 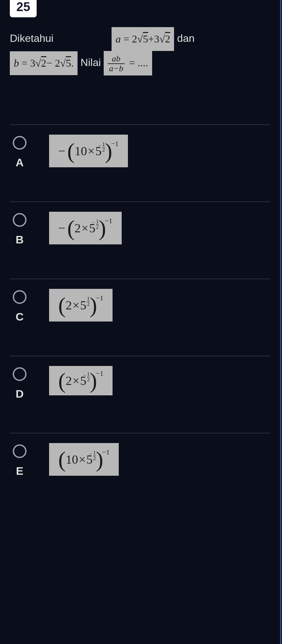 I want to click on base1-b: 2, so click(x=78, y=228).